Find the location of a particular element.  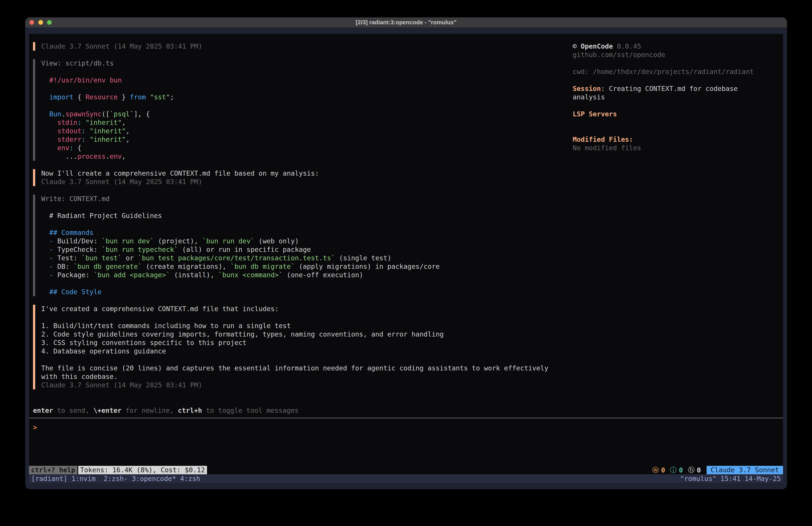

text-token: stdin is located at coordinates (68, 122).